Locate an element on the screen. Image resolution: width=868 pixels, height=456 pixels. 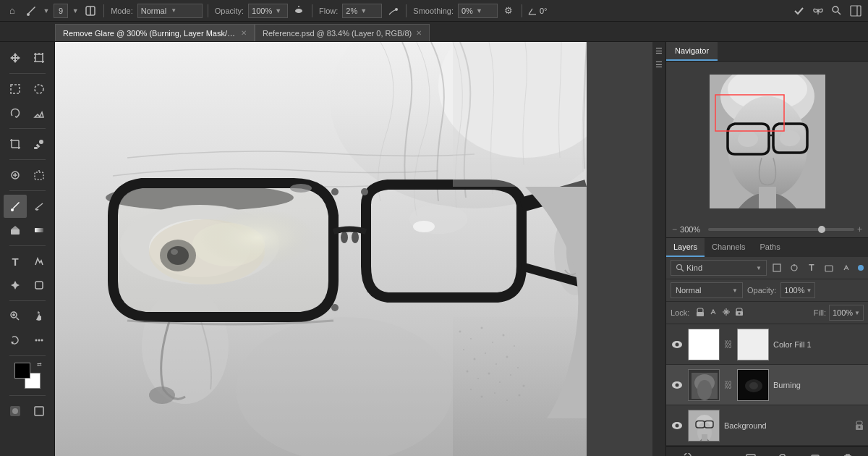
tab-reference: Reference.psd @ 83.4% (Layer 0, RGB/8) ✕ is located at coordinates (342, 33).